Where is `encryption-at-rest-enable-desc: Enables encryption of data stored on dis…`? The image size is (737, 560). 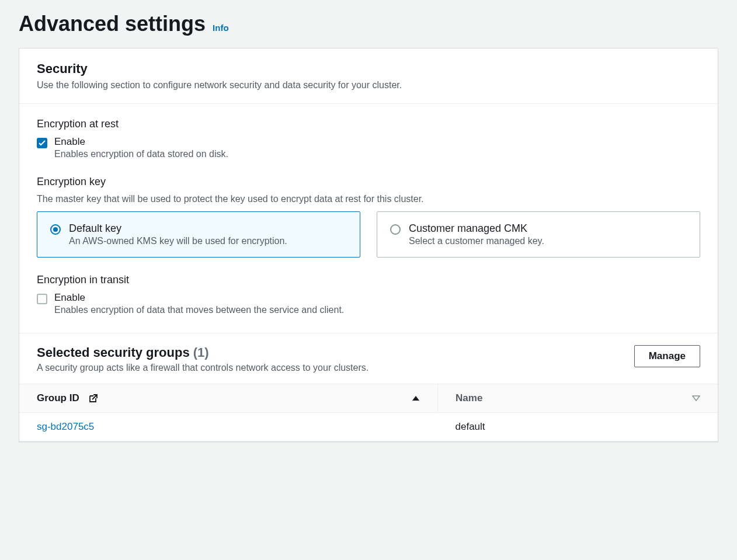
encryption-at-rest-enable-desc: Enables encryption of data stored on dis… is located at coordinates (141, 154).